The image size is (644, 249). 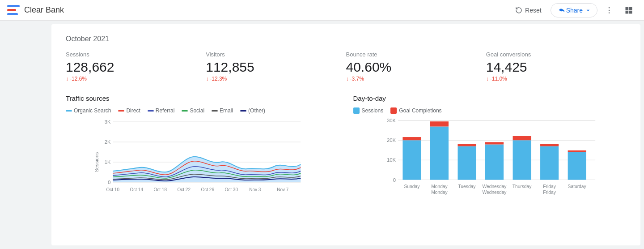 I want to click on svg-text: Oct 26, so click(x=208, y=190).